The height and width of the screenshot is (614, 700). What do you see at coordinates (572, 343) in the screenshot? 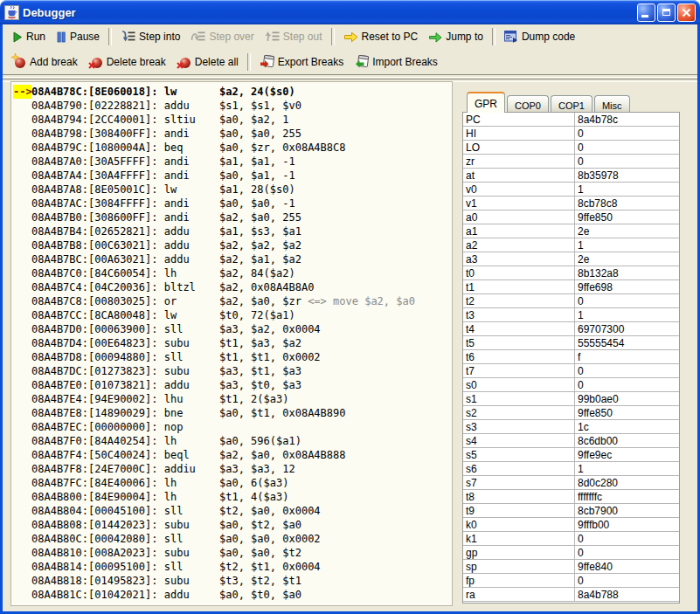
I see `register-row: t555555454` at bounding box center [572, 343].